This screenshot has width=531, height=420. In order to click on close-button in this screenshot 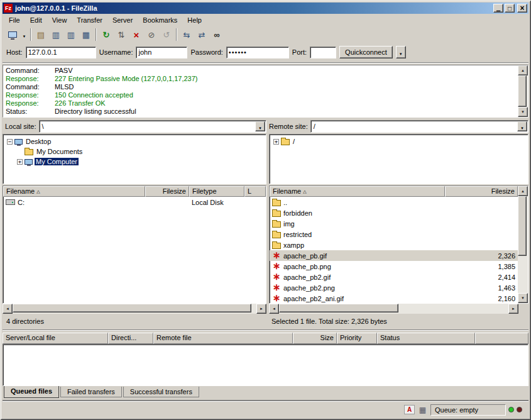, I will do `click(522, 8)`.